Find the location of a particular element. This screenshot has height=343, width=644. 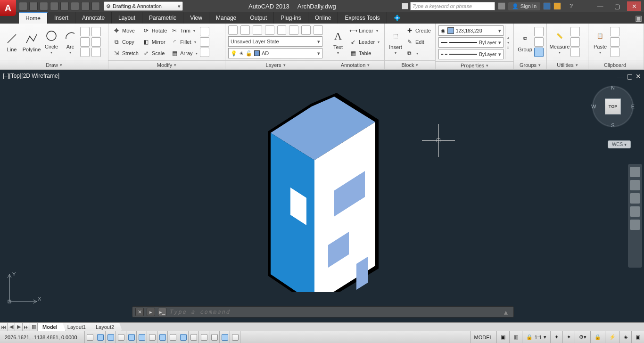

line-button: Line is located at coordinates (12, 42).